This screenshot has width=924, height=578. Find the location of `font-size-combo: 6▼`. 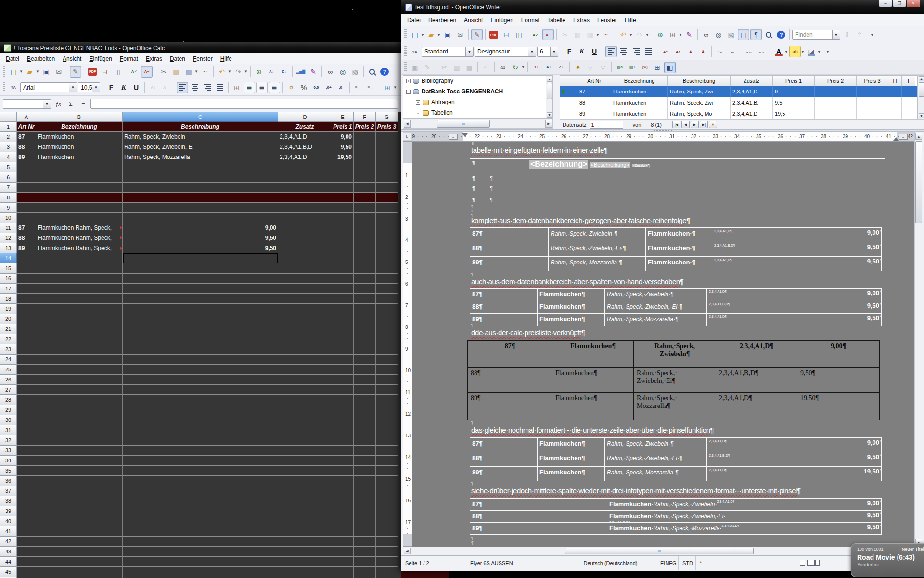

font-size-combo: 6▼ is located at coordinates (548, 52).